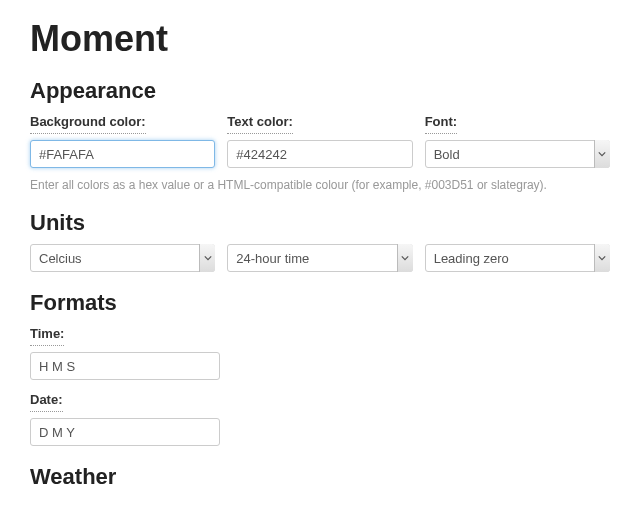  What do you see at coordinates (122, 154) in the screenshot?
I see `bg-color-input` at bounding box center [122, 154].